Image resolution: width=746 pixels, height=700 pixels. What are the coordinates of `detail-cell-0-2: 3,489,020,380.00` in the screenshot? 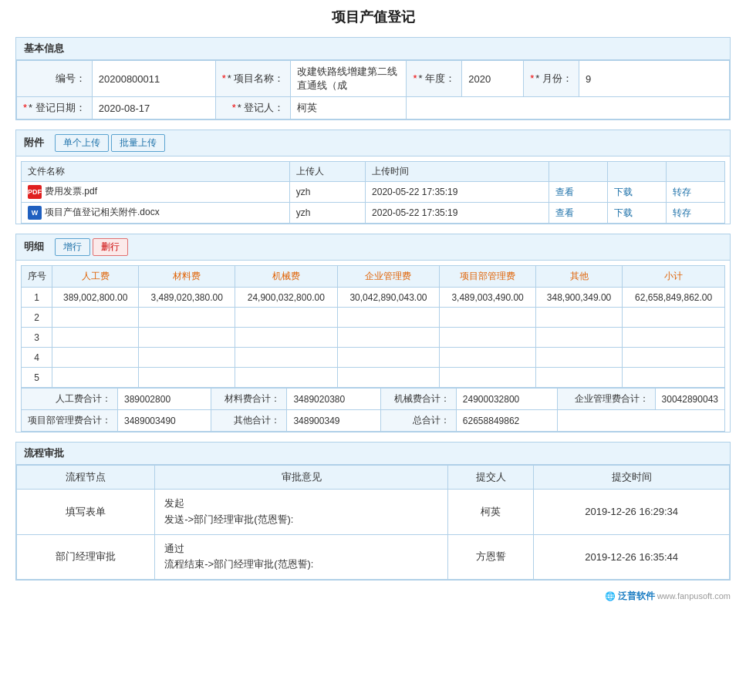 It's located at (187, 298).